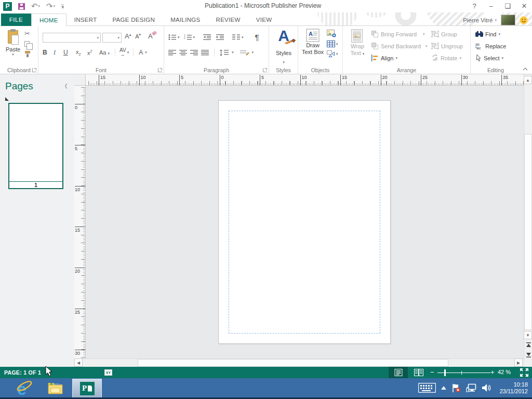 The image size is (532, 399). Describe the element at coordinates (284, 49) in the screenshot. I see `styles-button: A Styles ▾` at that location.